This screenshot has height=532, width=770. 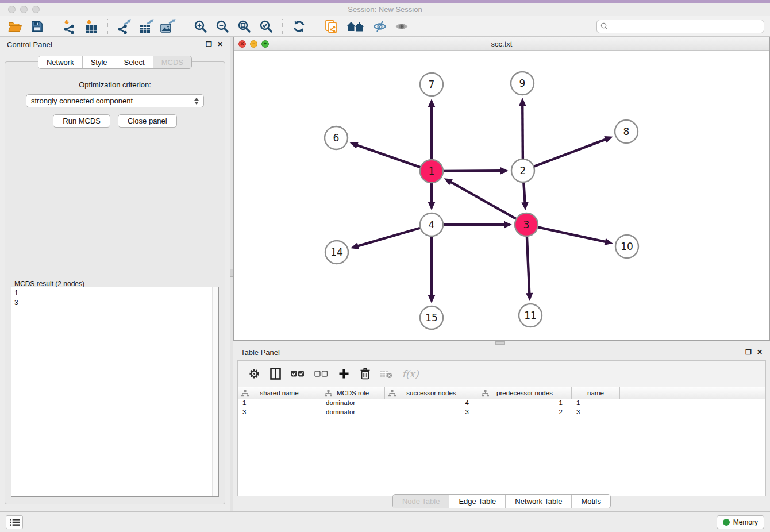 What do you see at coordinates (385, 10) in the screenshot?
I see `window-titlebar: Session: New Session` at bounding box center [385, 10].